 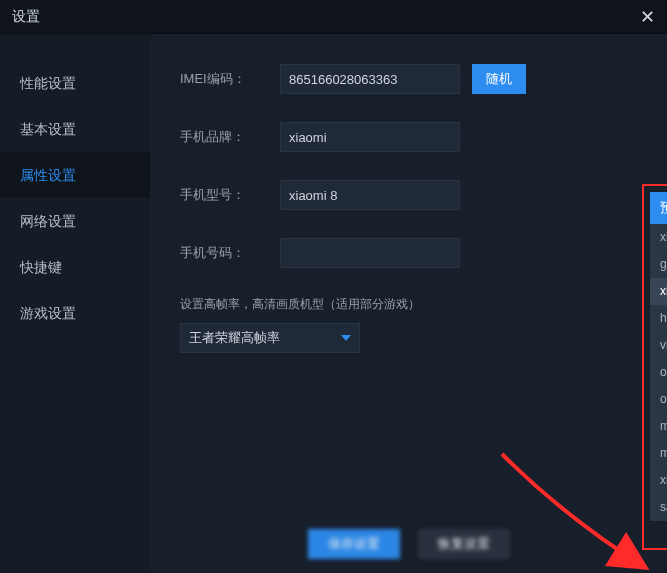 I want to click on frame-select-value: 王者荣耀高帧率, so click(x=234, y=338).